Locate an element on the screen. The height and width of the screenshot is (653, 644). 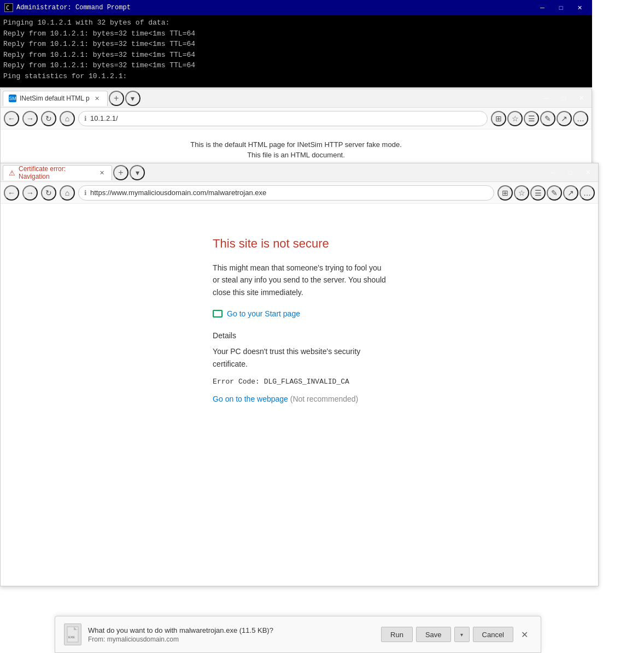
browser2-tab-close: ✕ is located at coordinates (102, 173).